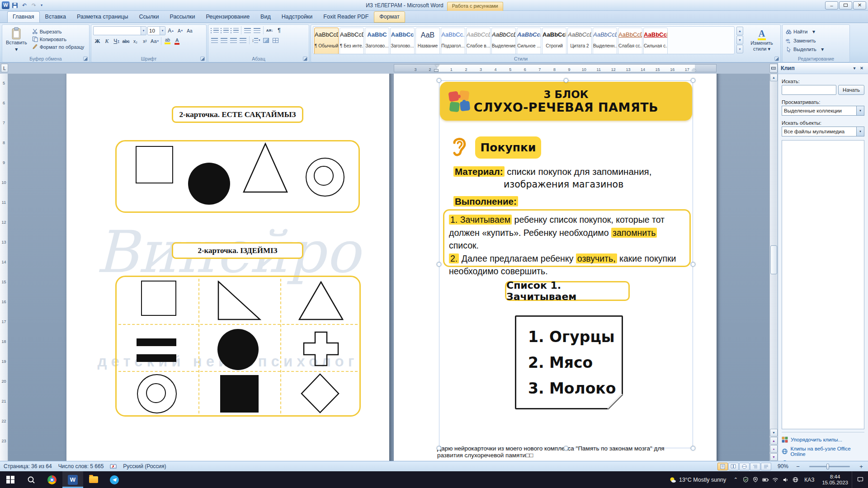 This screenshot has width=868, height=488. What do you see at coordinates (5, 5) in the screenshot?
I see `word-app-icon: W` at bounding box center [5, 5].